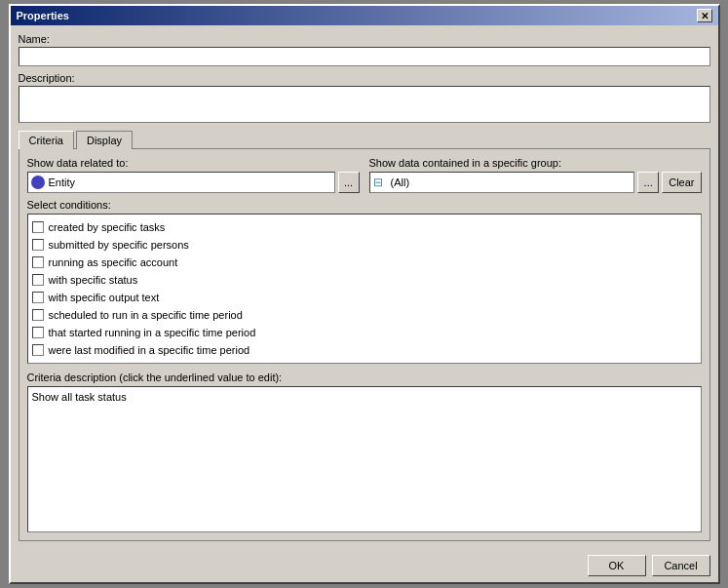 Image resolution: width=728 pixels, height=588 pixels. What do you see at coordinates (150, 350) in the screenshot?
I see `condition-label-were-last-modified: were last modified in a specific time pe…` at bounding box center [150, 350].